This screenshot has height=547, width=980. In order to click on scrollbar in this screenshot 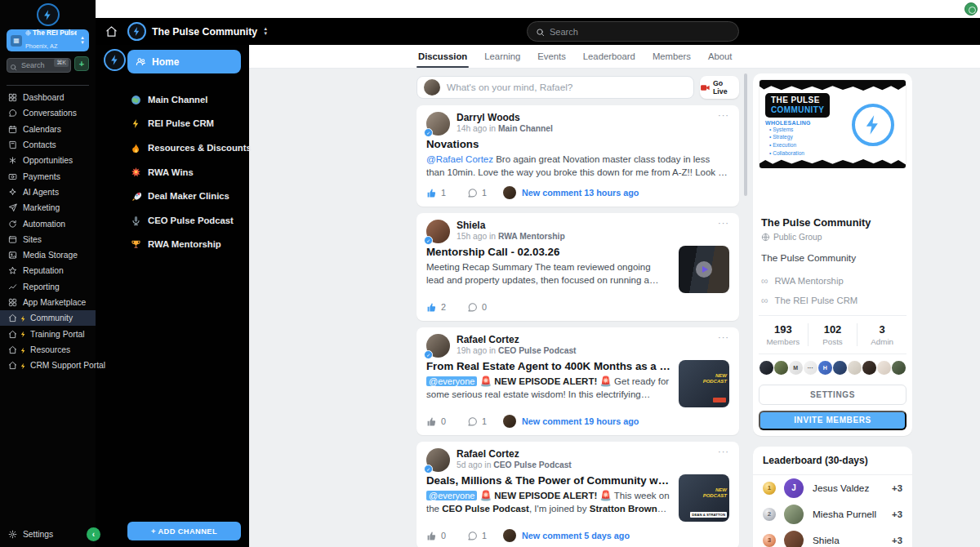, I will do `click(746, 135)`.